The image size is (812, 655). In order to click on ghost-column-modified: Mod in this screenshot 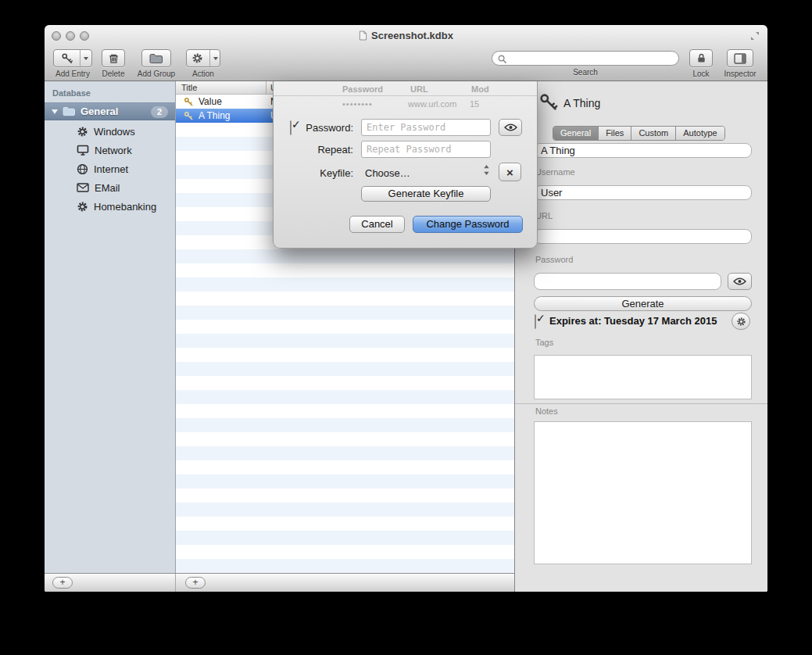, I will do `click(480, 89)`.